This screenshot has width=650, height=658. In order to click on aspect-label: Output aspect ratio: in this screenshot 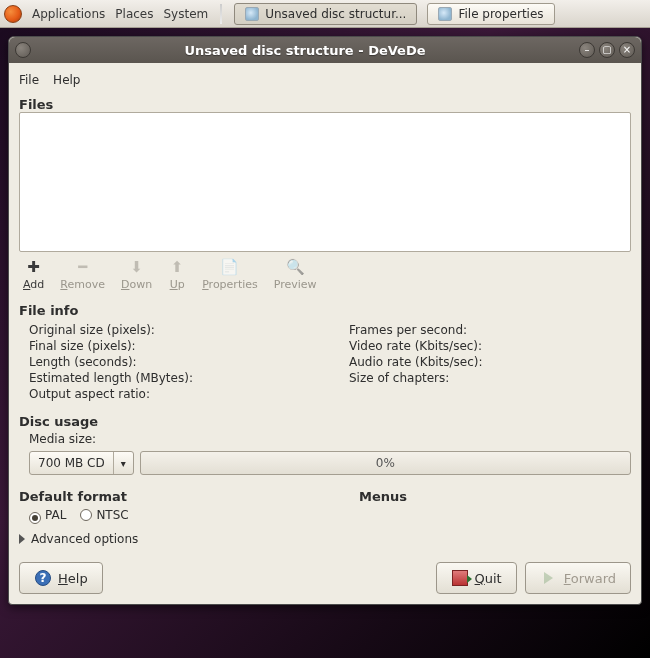, I will do `click(189, 394)`.